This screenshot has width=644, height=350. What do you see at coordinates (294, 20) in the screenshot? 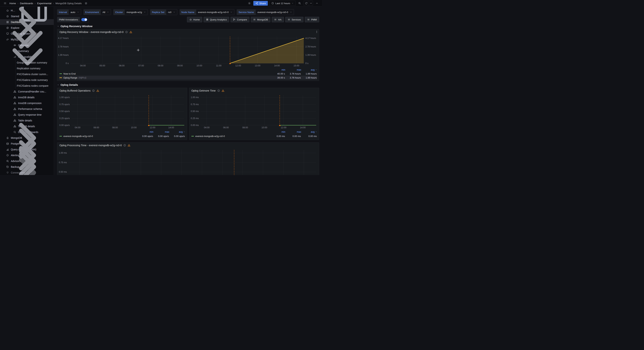
I see `quick-link-services: Services` at bounding box center [294, 20].